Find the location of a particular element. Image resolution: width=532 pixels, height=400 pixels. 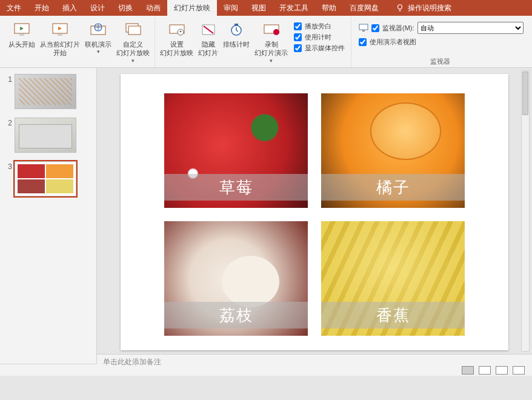

view-switcher is located at coordinates (493, 370).